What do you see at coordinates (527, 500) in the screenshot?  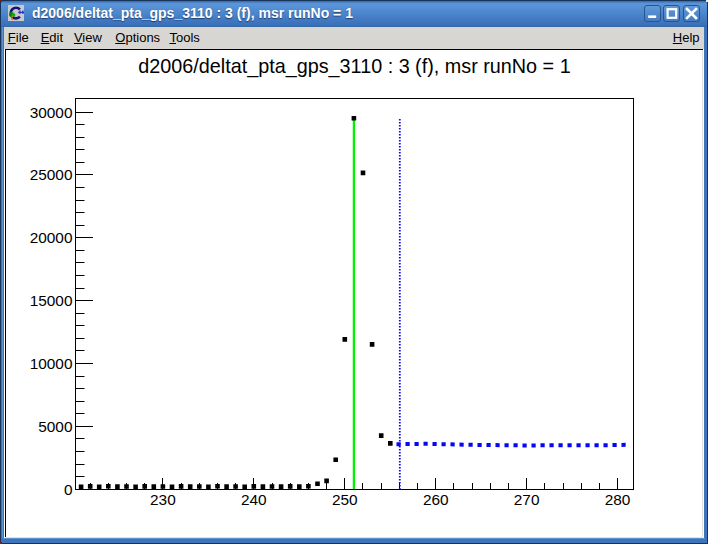 I see `svg-text: 270` at bounding box center [527, 500].